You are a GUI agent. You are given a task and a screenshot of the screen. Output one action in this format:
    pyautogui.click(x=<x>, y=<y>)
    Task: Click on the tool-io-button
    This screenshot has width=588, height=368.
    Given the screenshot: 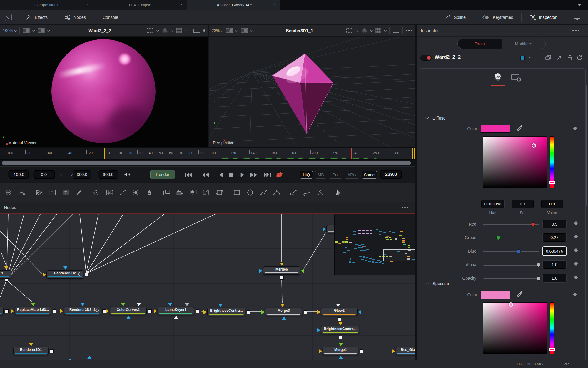 What is the action you would take?
    pyautogui.click(x=9, y=193)
    